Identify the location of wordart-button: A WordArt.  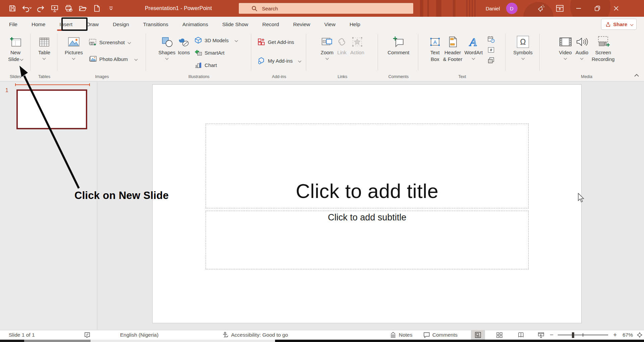
(474, 46).